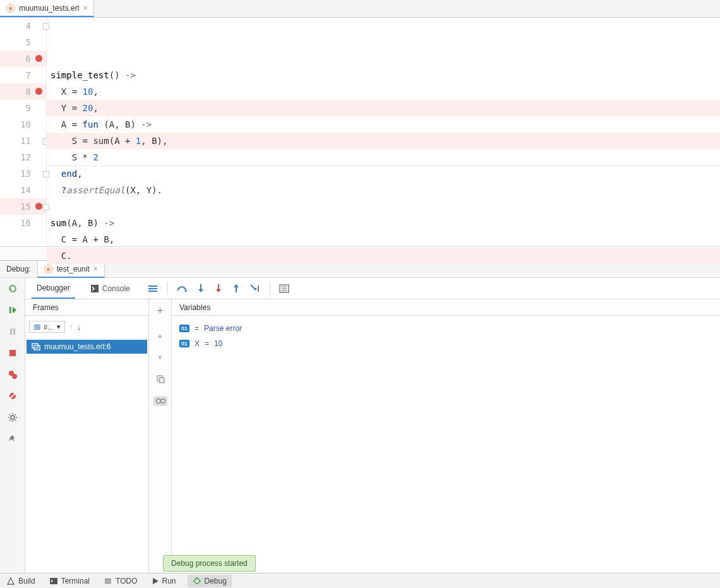 The image size is (720, 588). What do you see at coordinates (23, 132) in the screenshot?
I see `editor-gutter: 45678910111213141516` at bounding box center [23, 132].